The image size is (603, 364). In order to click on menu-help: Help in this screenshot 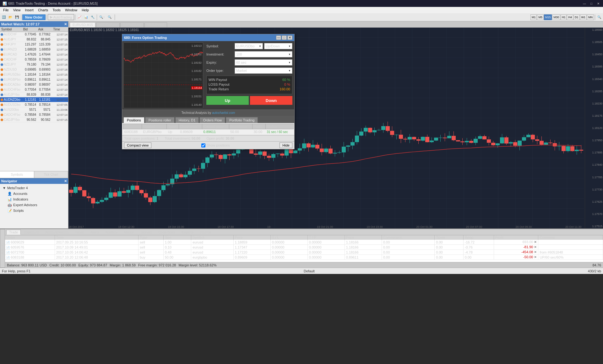, I will do `click(85, 10)`.